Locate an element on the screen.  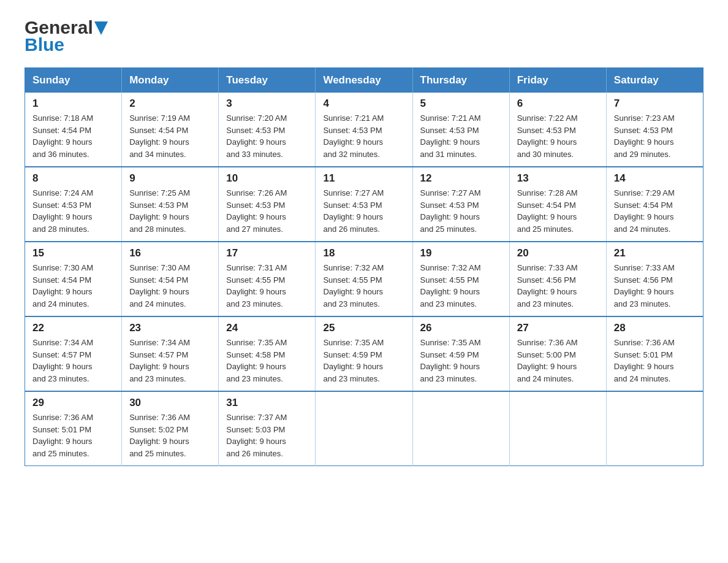
day-number: 26 is located at coordinates (461, 328).